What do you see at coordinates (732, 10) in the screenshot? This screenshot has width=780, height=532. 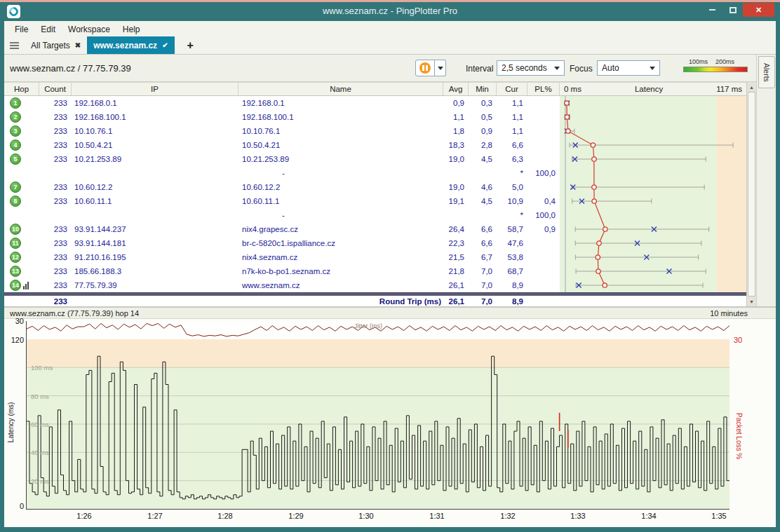 I see `maximize-button` at bounding box center [732, 10].